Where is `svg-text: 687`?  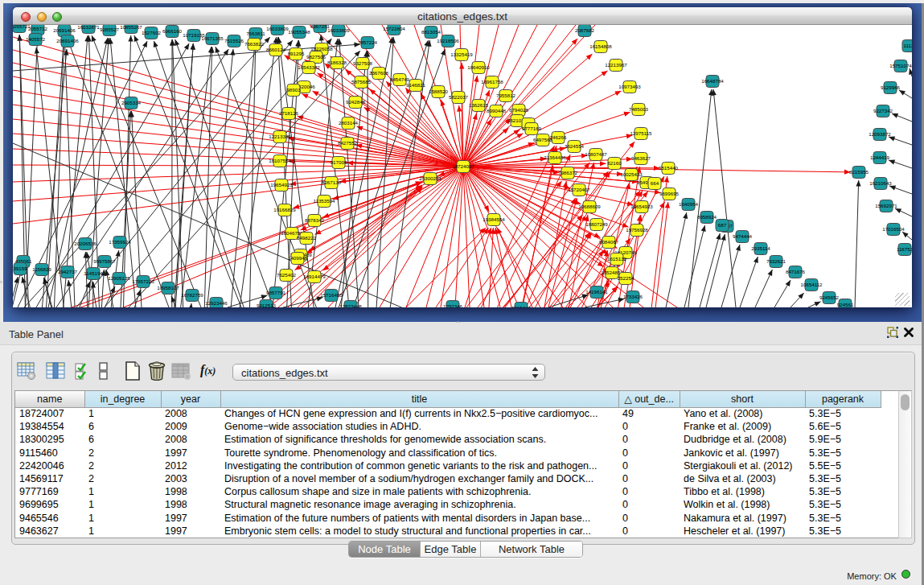
svg-text: 687 is located at coordinates (722, 225).